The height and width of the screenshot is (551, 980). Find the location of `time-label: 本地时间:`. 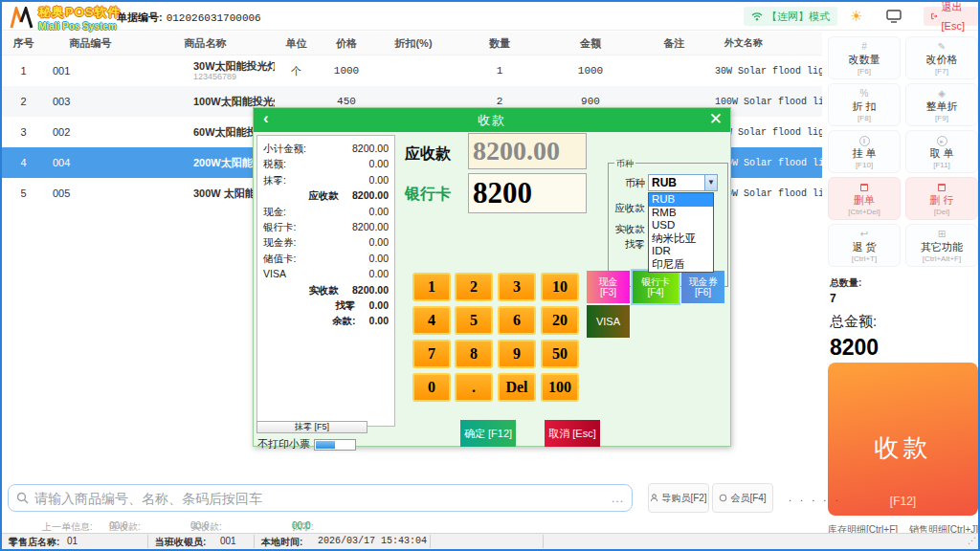

time-label: 本地时间: is located at coordinates (281, 542).